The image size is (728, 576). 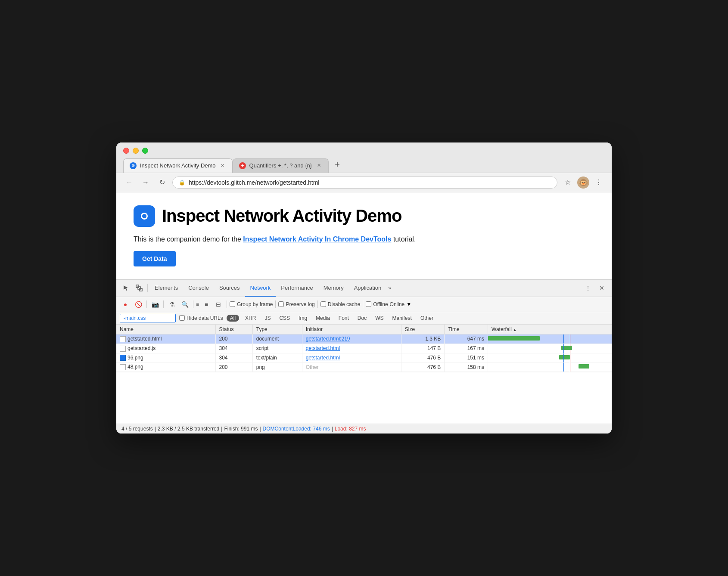 I want to click on load-time: Load: 827 ms, so click(x=351, y=429).